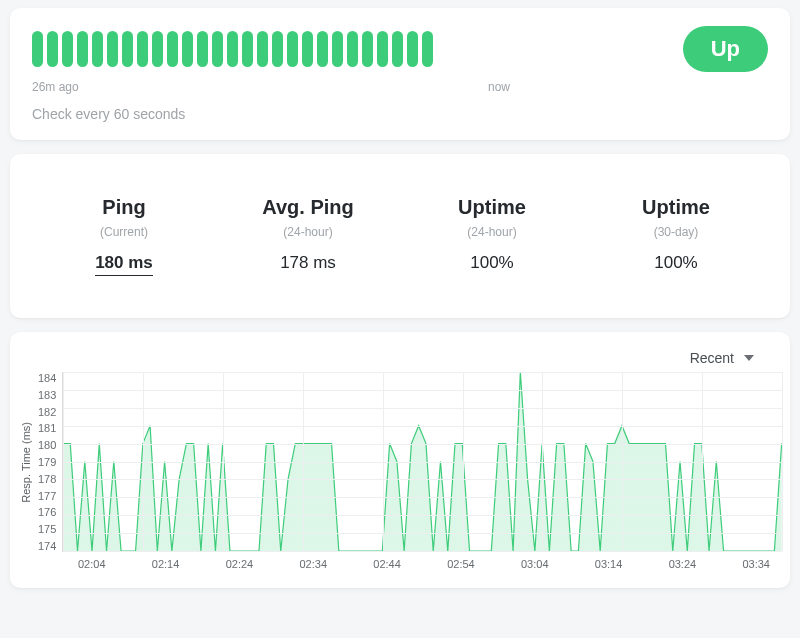 This screenshot has height=638, width=800. Describe the element at coordinates (47, 546) in the screenshot. I see `ytick-label: 174` at that location.